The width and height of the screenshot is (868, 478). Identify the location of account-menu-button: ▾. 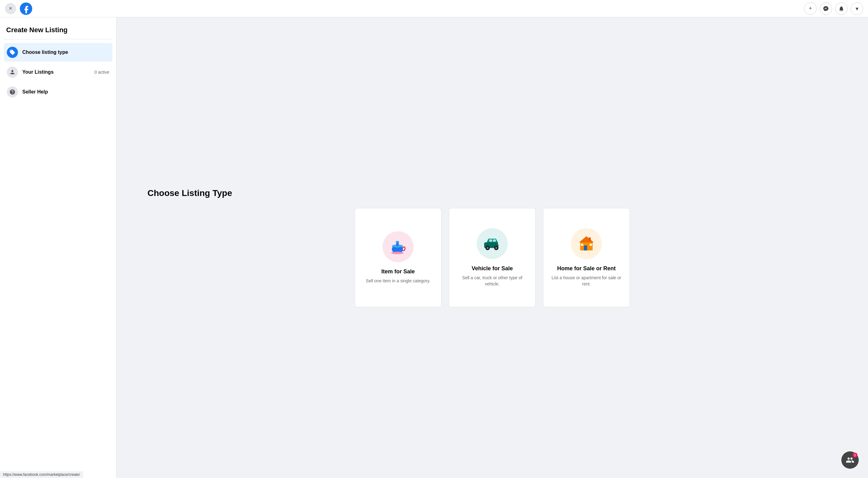
(857, 9).